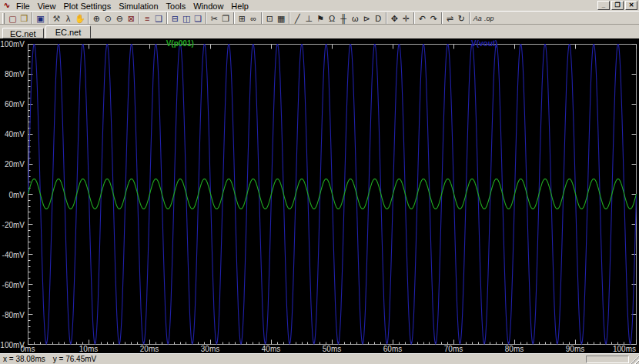 The height and width of the screenshot is (364, 639). Describe the element at coordinates (40, 18) in the screenshot. I see `save-button: ▣` at that location.